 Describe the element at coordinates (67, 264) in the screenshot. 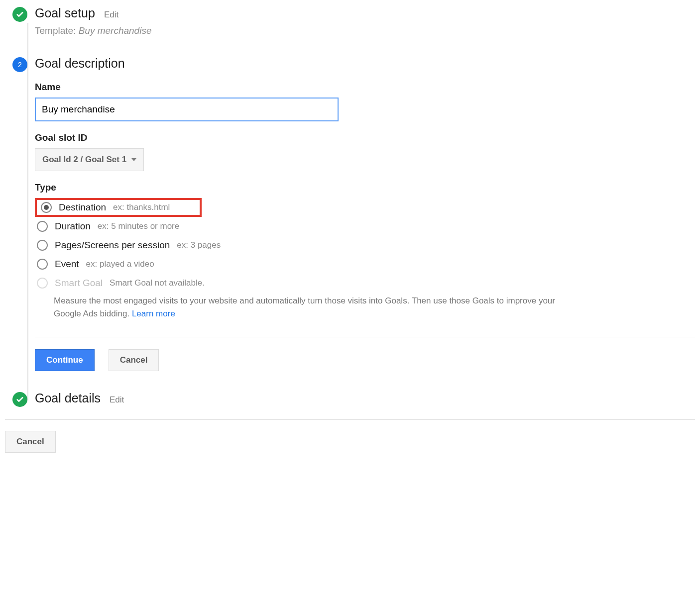

I see `type-event-label: Event` at that location.